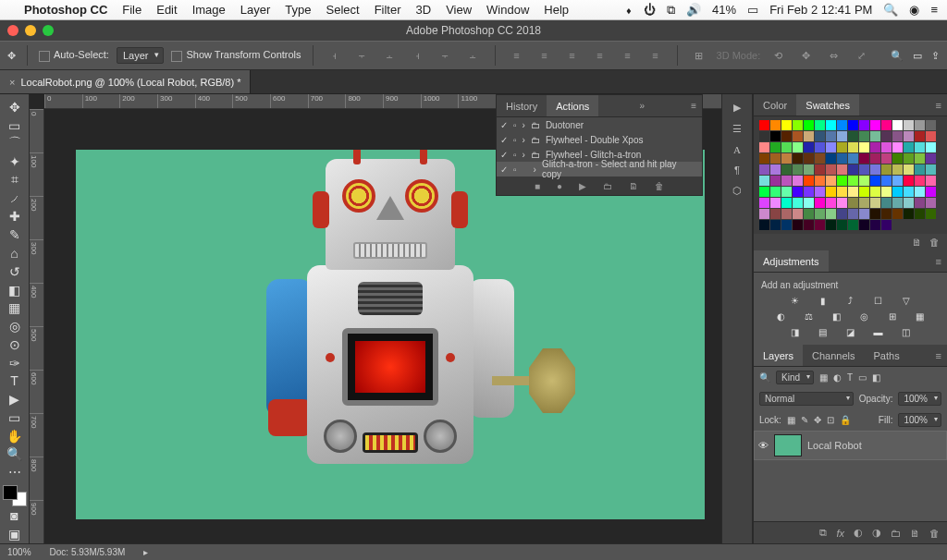 This screenshot has height=560, width=947. Describe the element at coordinates (545, 55) in the screenshot. I see `distribute-vcenter-icon: ≡` at that location.